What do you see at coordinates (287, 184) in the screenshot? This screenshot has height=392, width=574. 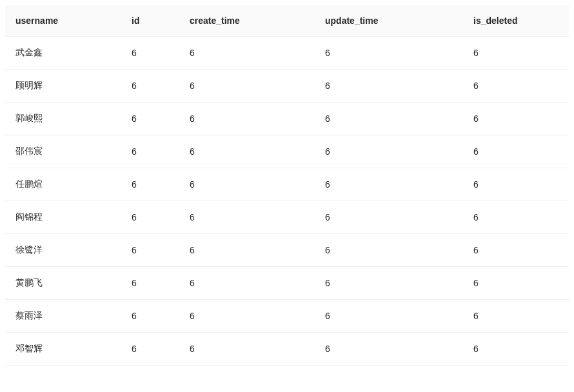 I see `table-row: 任鹏煊 6 6 6 6` at bounding box center [287, 184].